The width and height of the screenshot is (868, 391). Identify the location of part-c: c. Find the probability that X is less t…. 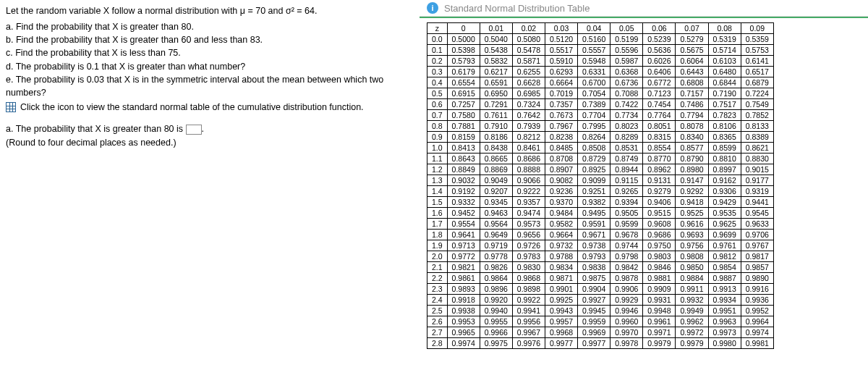
(210, 53).